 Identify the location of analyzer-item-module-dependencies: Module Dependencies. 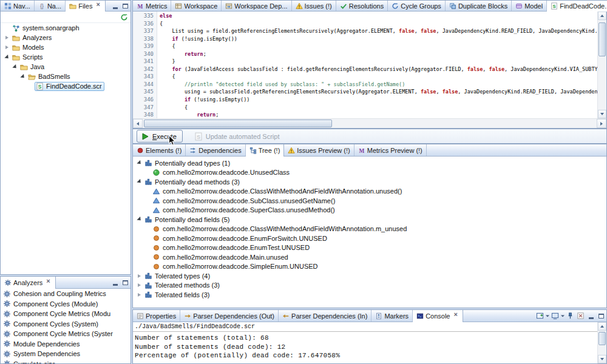
(66, 345).